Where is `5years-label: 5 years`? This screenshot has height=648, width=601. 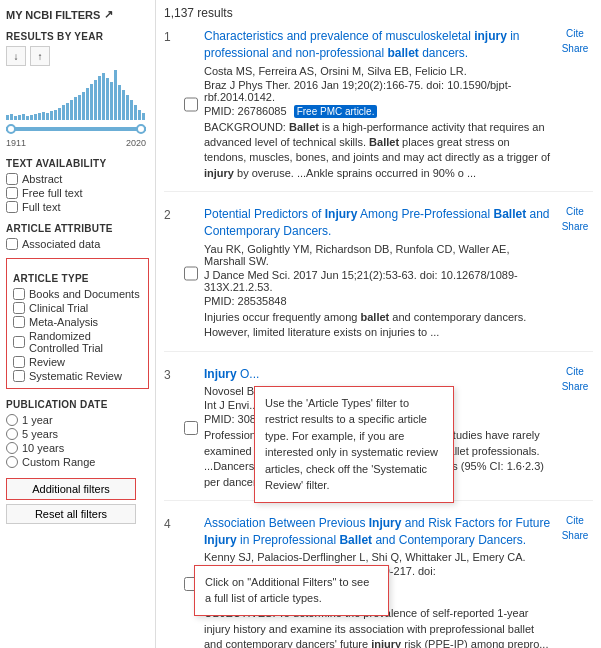
5years-label: 5 years is located at coordinates (40, 434).